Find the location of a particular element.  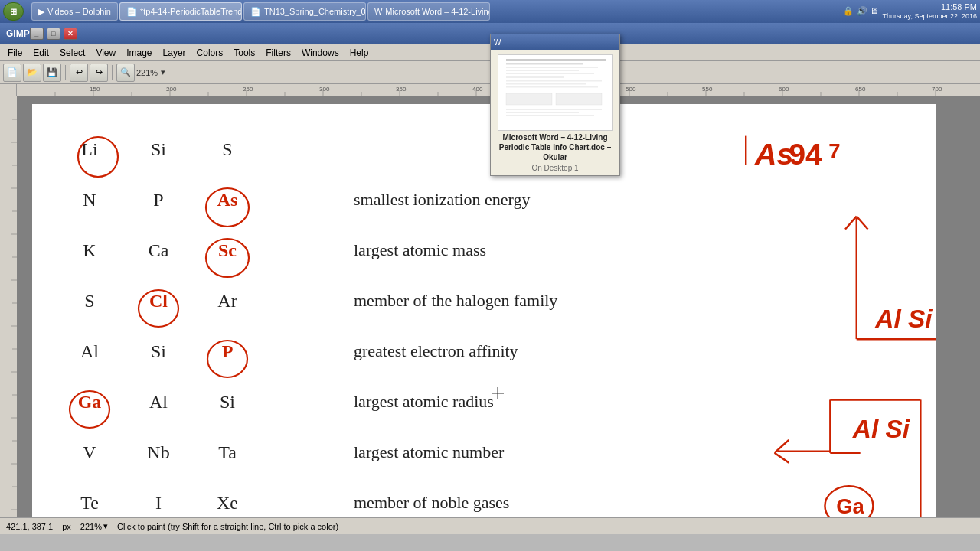

indd-icon: 📄 is located at coordinates (256, 12).